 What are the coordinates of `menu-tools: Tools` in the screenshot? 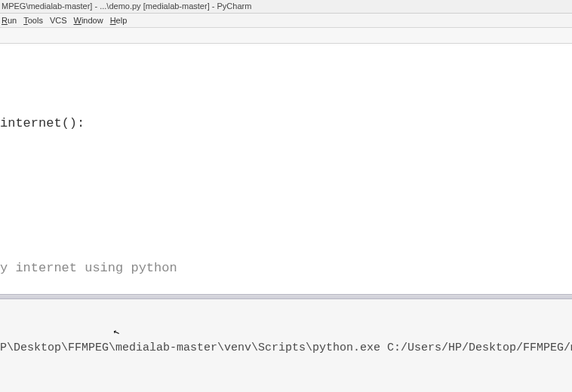 It's located at (33, 20).